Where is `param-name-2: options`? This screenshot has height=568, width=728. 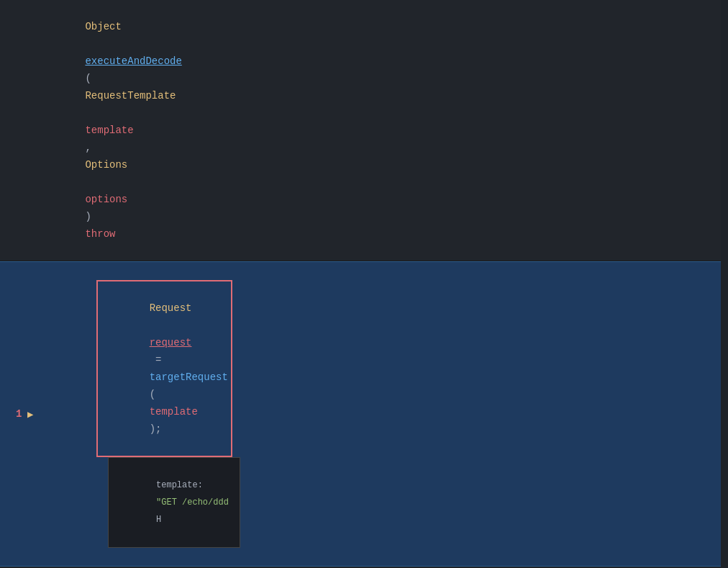
param-name-2: options is located at coordinates (106, 199).